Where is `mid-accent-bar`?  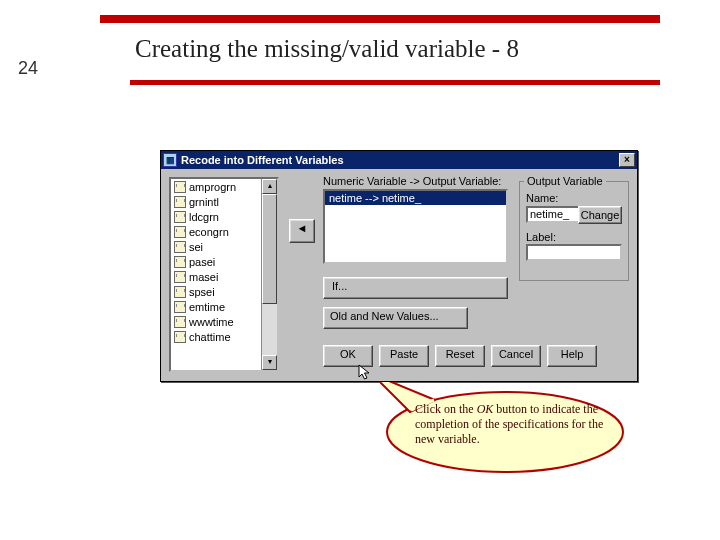 mid-accent-bar is located at coordinates (395, 82).